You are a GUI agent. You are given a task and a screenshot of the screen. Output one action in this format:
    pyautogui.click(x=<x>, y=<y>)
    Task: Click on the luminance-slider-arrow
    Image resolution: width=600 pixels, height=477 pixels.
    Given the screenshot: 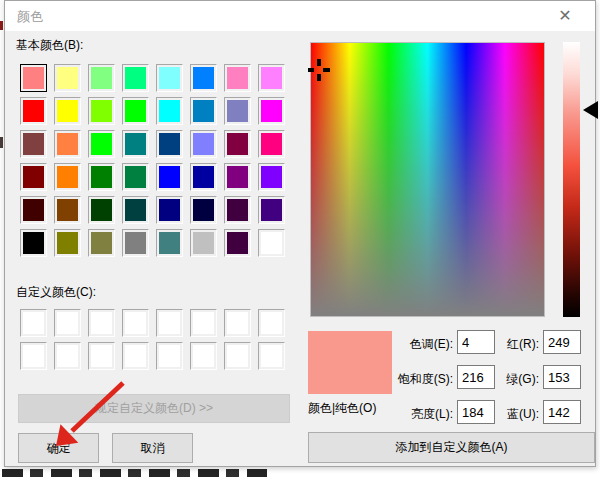 What is the action you would take?
    pyautogui.click(x=590, y=110)
    